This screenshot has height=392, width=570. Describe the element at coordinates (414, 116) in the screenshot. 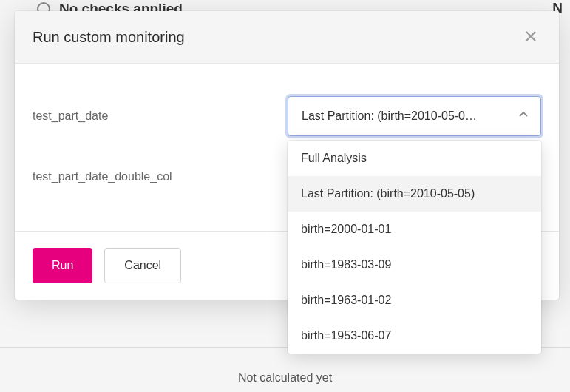

I see `select-wrap-0: Last Partition: (birth=2010-05-0… Full A…` at that location.